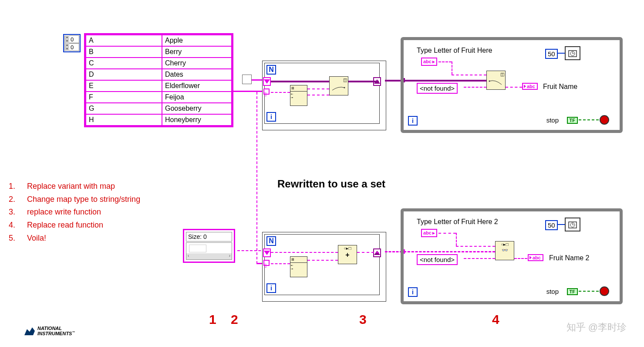  Describe the element at coordinates (560, 87) in the screenshot. I see `string-indicator-label: Fruit Name` at that location.